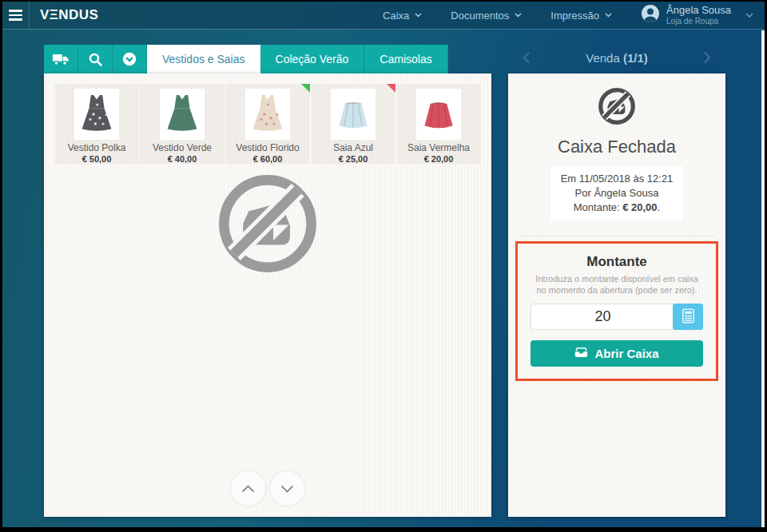  Describe the element at coordinates (288, 489) in the screenshot. I see `scroll-down-button` at that location.